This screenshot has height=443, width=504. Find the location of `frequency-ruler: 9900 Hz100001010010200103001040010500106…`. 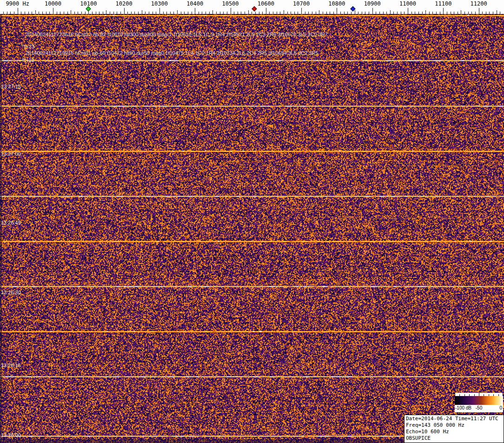

frequency-ruler: 9900 Hz100001010010200103001040010500106… is located at coordinates (252, 7).